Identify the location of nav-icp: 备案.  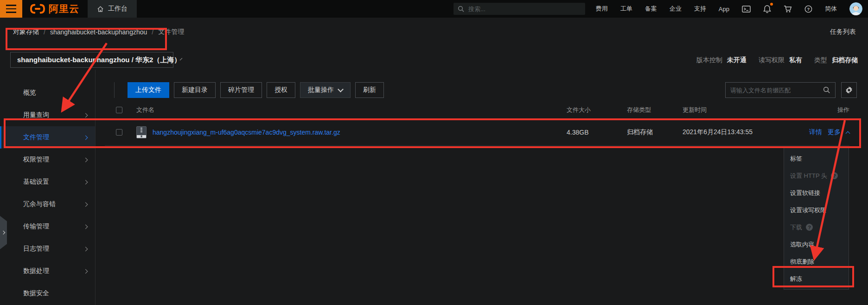
(651, 9).